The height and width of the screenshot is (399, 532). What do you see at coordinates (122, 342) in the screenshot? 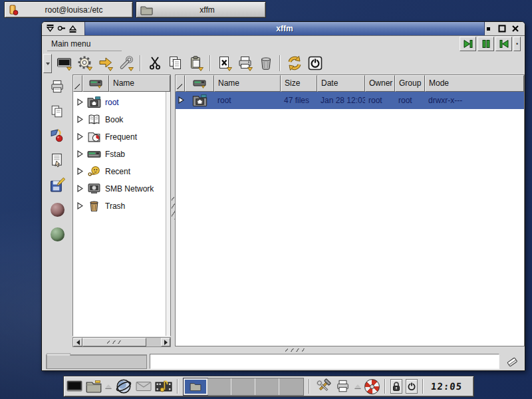
I see `tree-horizontal-scrollbar` at bounding box center [122, 342].